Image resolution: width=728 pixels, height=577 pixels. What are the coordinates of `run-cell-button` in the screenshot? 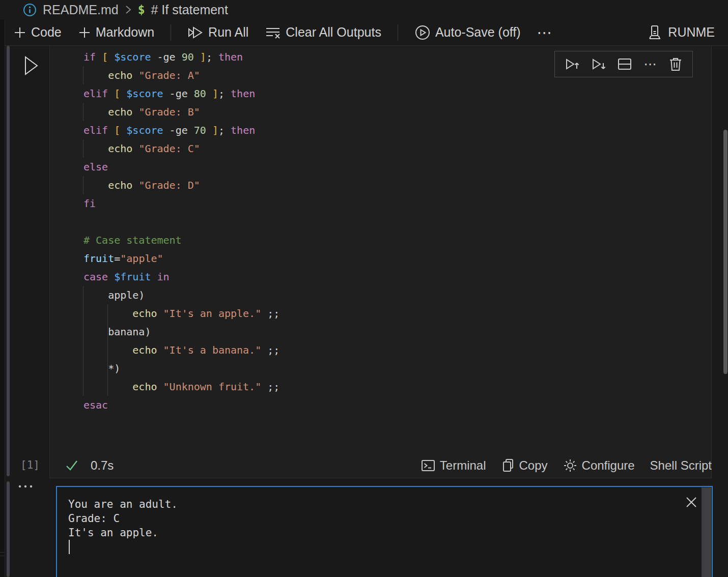 It's located at (31, 66).